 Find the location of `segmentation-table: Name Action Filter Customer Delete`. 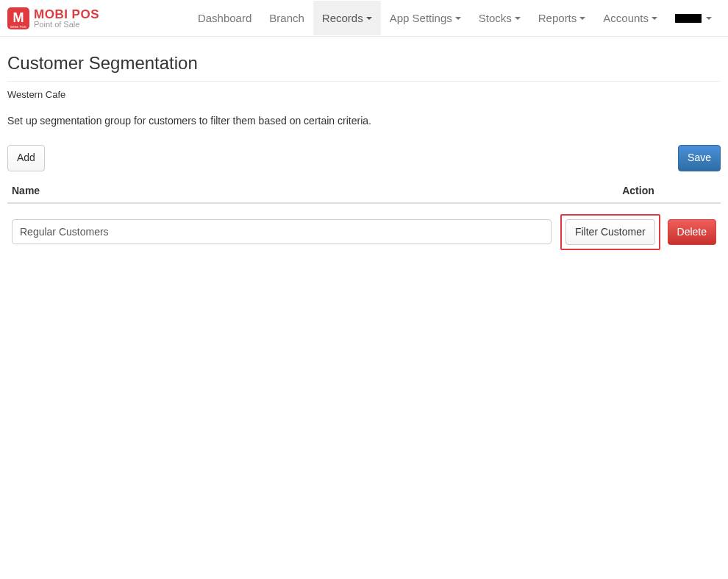

segmentation-table: Name Action Filter Customer Delete is located at coordinates (364, 220).